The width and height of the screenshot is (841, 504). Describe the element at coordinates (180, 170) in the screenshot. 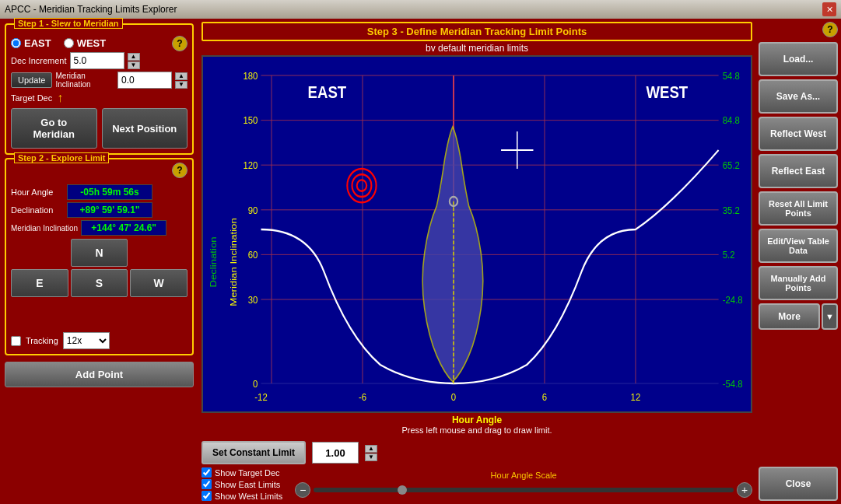

I see `step2-help-button: ?` at that location.